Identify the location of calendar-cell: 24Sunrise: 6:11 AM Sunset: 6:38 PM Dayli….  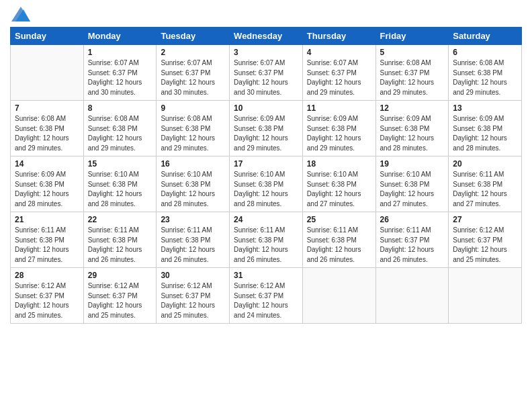
(266, 240).